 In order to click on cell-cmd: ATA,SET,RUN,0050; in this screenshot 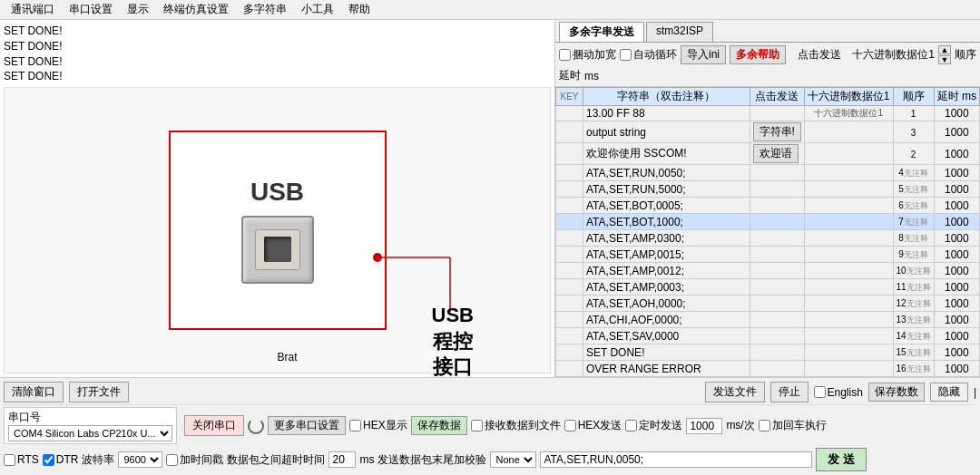, I will do `click(667, 173)`.